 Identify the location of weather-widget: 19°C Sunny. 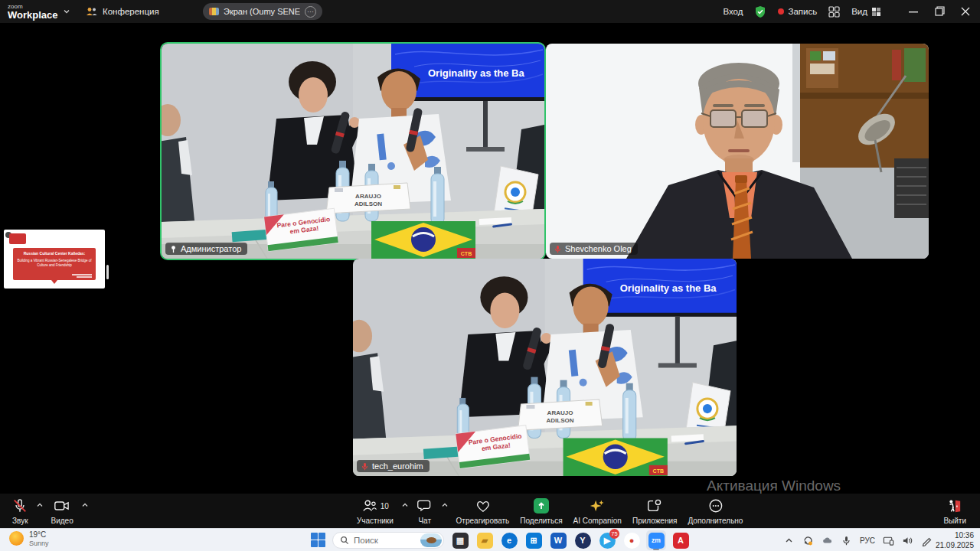
(29, 539).